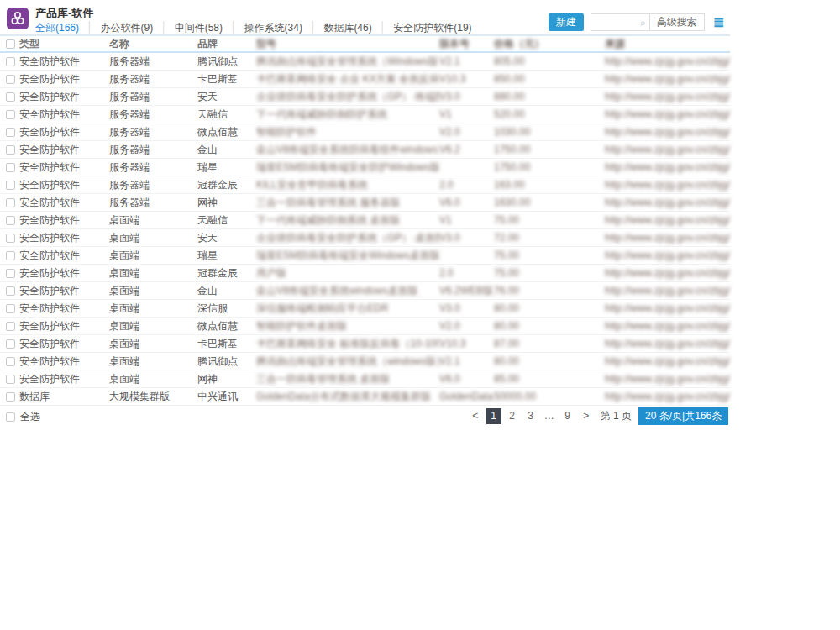  I want to click on filter-tab-4: 数据库(46), so click(348, 29).